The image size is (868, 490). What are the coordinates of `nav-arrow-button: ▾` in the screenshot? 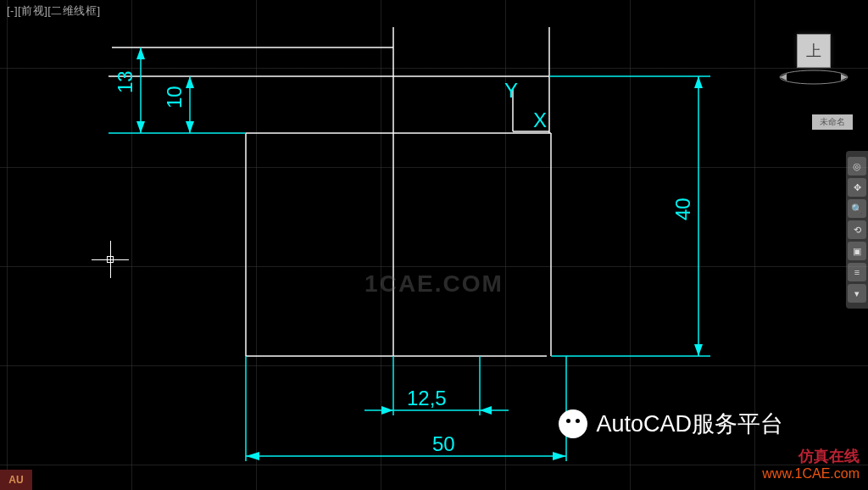 It's located at (857, 293).